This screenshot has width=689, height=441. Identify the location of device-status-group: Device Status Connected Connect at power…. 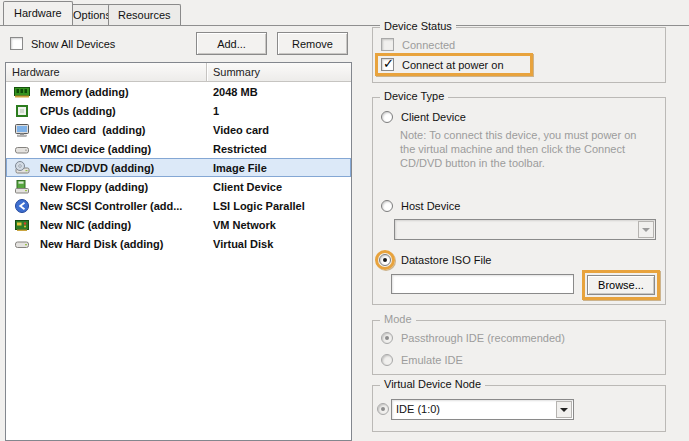
(519, 55).